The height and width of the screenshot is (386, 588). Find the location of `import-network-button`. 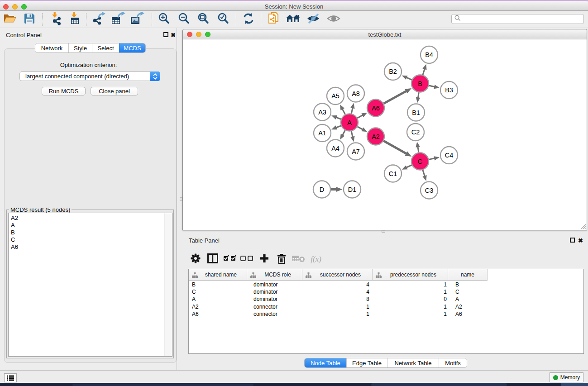

import-network-button is located at coordinates (55, 19).